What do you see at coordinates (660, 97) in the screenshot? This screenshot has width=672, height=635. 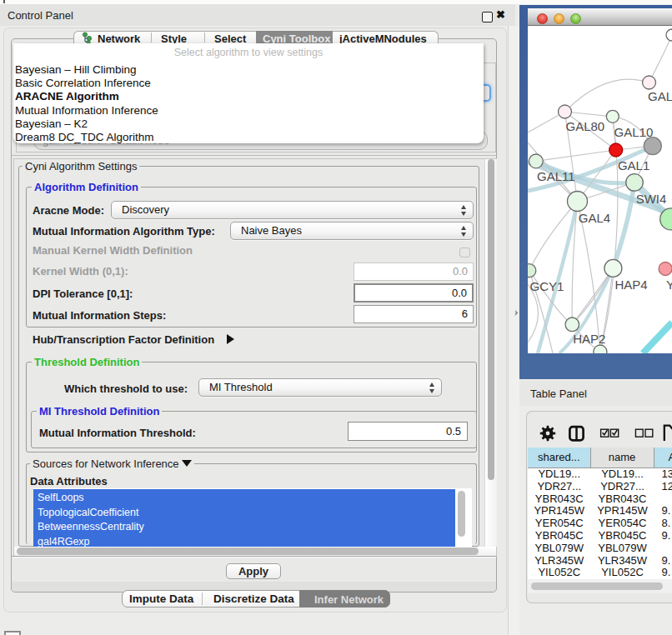 I see `svg-text: GAL` at bounding box center [660, 97].